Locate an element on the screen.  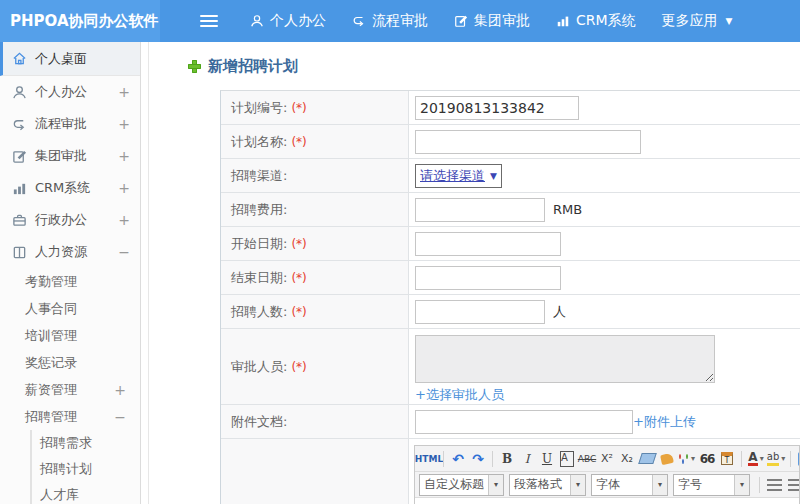
auto-typeset-button: ▾ is located at coordinates (687, 459).